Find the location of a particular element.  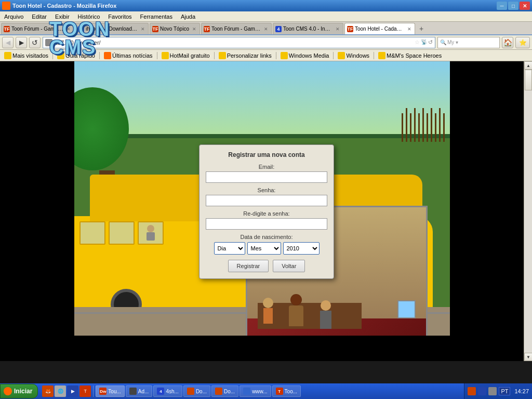

ql-mediaplayer: ▶ is located at coordinates (73, 391).